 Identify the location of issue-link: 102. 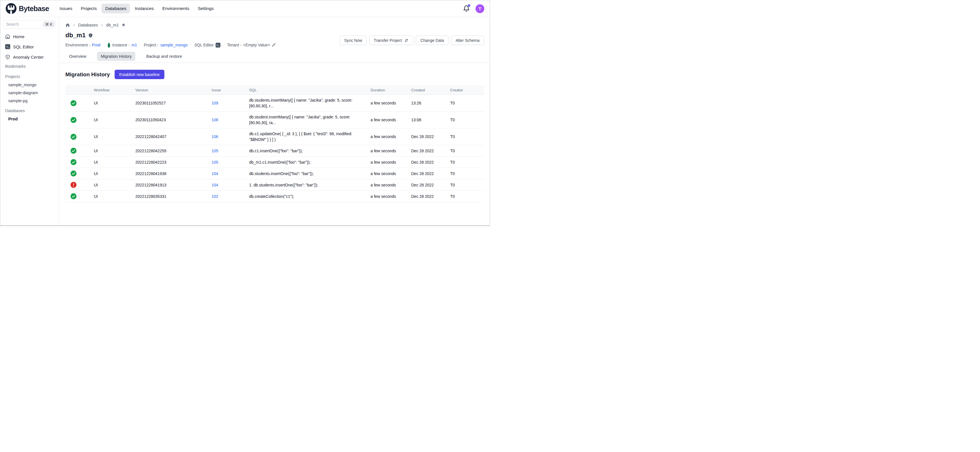
(215, 196).